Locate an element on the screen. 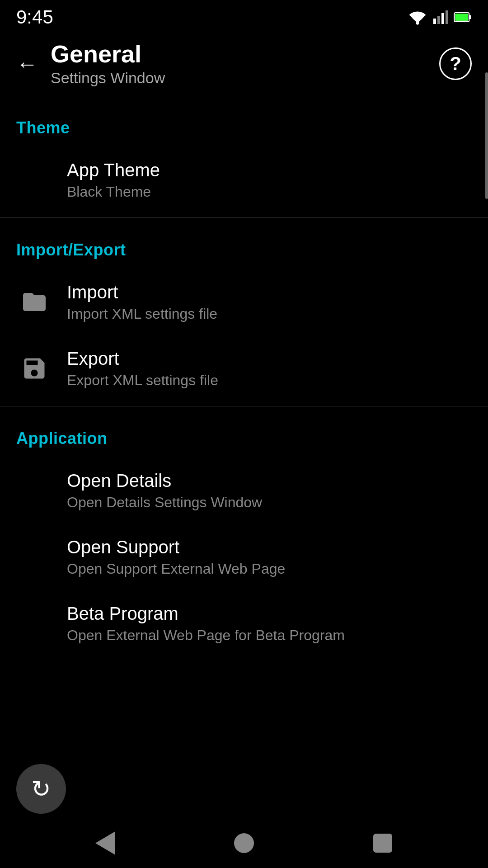 The image size is (488, 868). import-icon-wrapper is located at coordinates (34, 302).